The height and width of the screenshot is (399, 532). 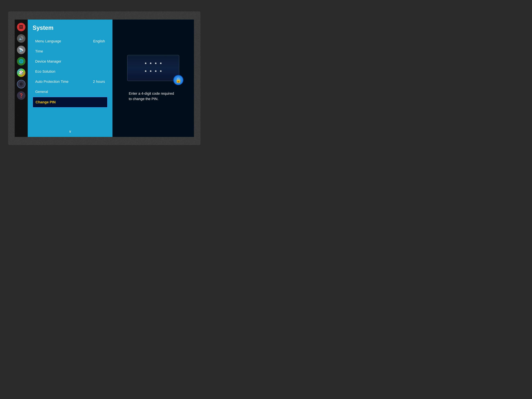 What do you see at coordinates (70, 28) in the screenshot?
I see `menu-title: System` at bounding box center [70, 28].